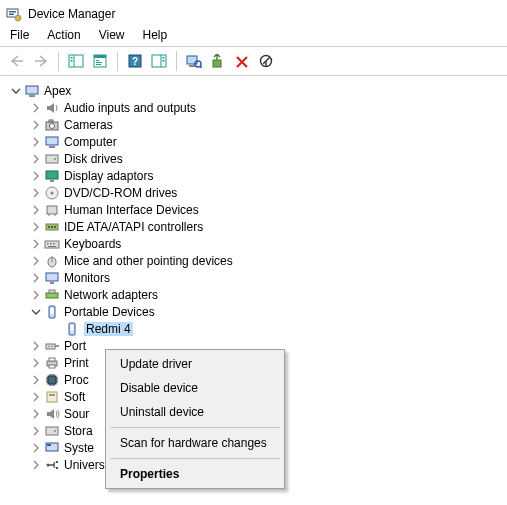 The height and width of the screenshot is (505, 507). I want to click on tree-category-label: Network adapters, so click(111, 295).